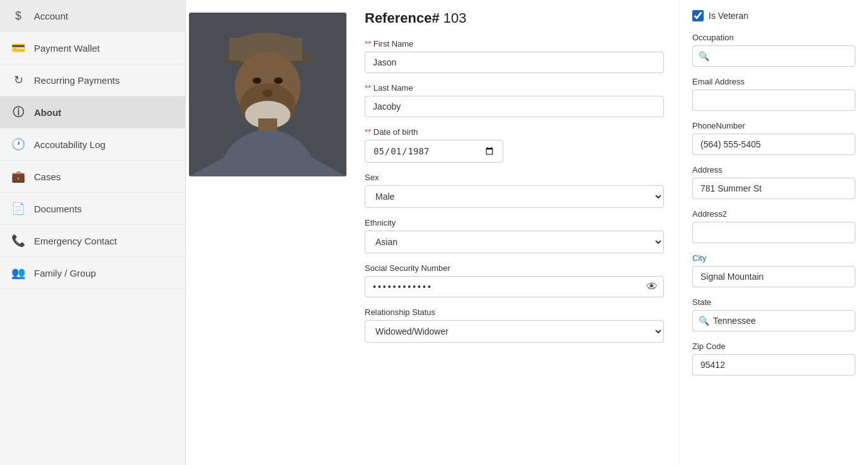  Describe the element at coordinates (93, 209) in the screenshot. I see `sidebar-item-documents: 📄 Documents` at that location.